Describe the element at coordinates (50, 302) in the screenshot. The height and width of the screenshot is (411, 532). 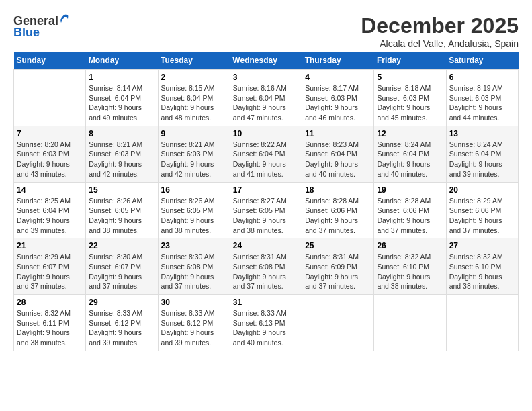
I see `day-number: 28` at that location.